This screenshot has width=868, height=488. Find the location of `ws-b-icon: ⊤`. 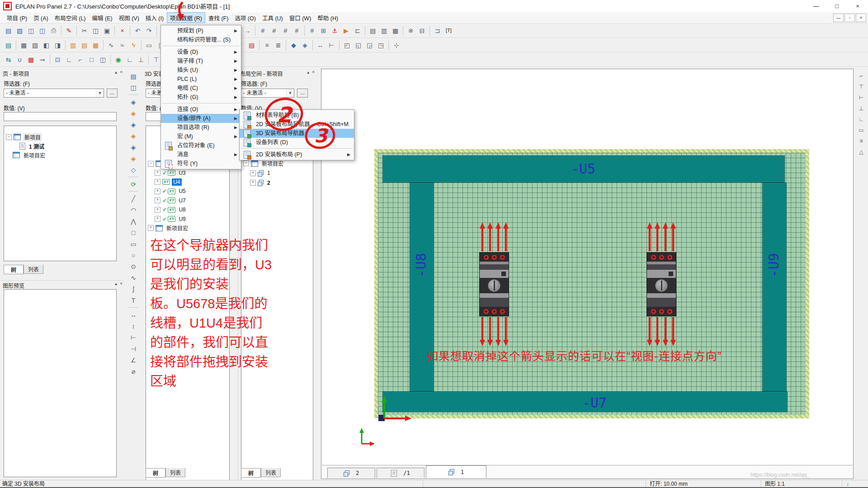

ws-b-icon: ⊤ is located at coordinates (862, 87).